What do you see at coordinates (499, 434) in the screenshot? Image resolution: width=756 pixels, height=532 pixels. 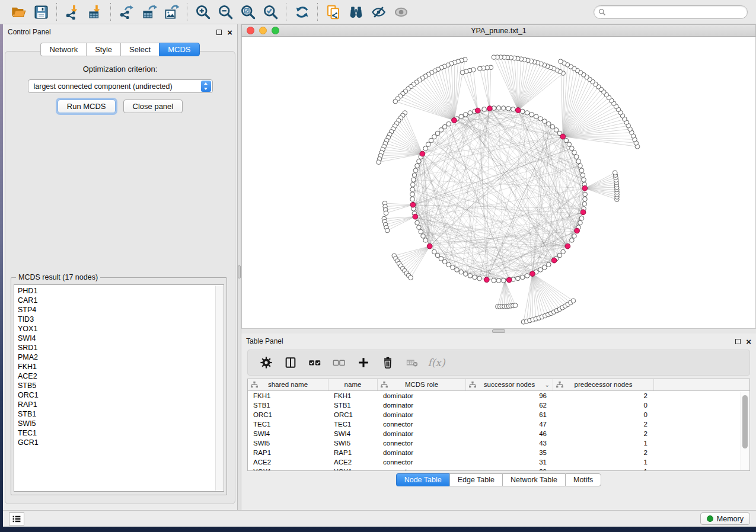 I see `table-row: SWI4SWI4dominator462` at bounding box center [499, 434].